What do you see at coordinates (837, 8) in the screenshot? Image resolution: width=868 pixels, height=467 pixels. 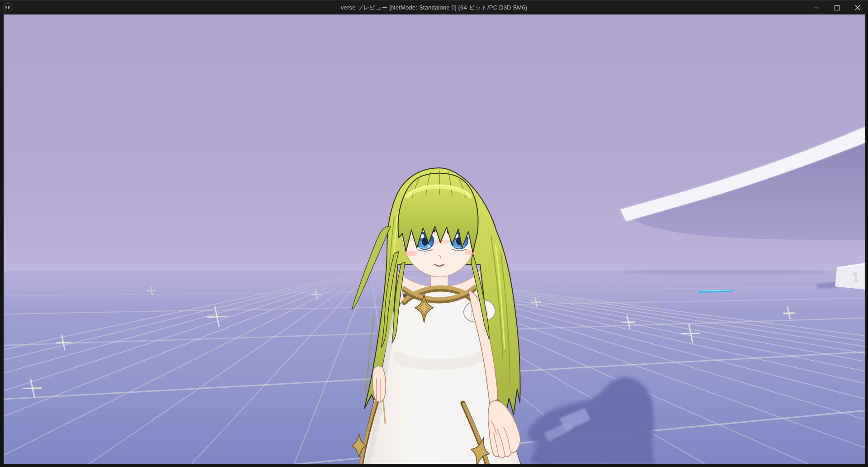 I see `window-controls` at bounding box center [837, 8].